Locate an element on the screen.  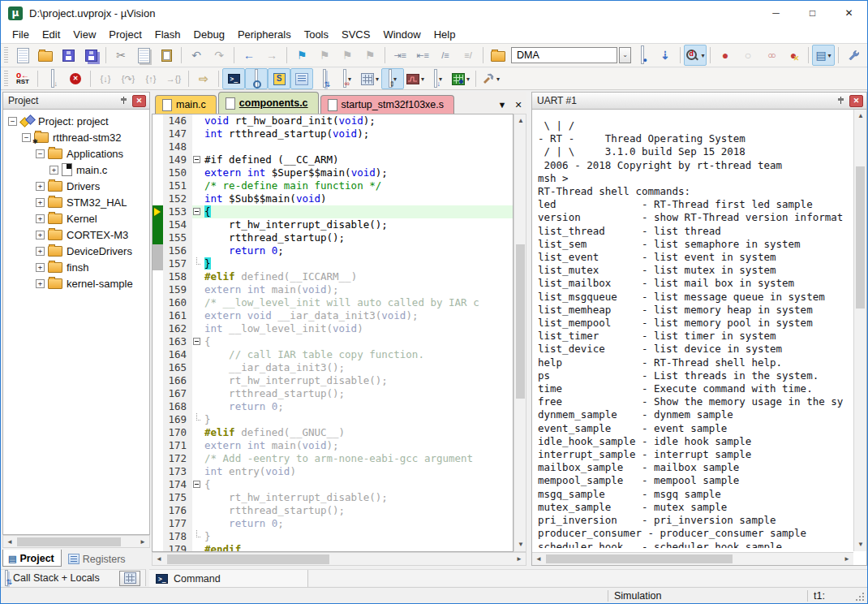
tree-item-main-c: +main.c is located at coordinates (76, 170).